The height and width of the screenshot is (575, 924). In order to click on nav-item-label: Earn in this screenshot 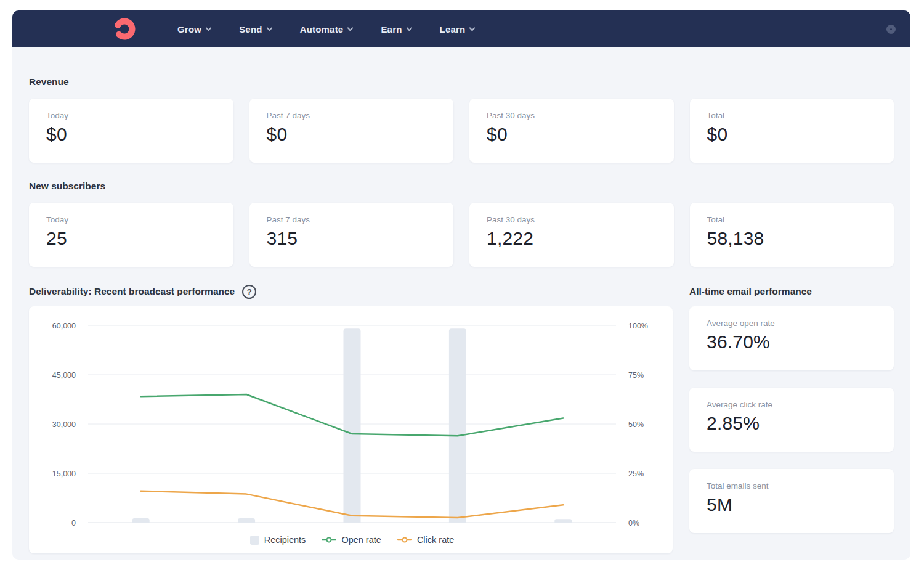, I will do `click(391, 30)`.